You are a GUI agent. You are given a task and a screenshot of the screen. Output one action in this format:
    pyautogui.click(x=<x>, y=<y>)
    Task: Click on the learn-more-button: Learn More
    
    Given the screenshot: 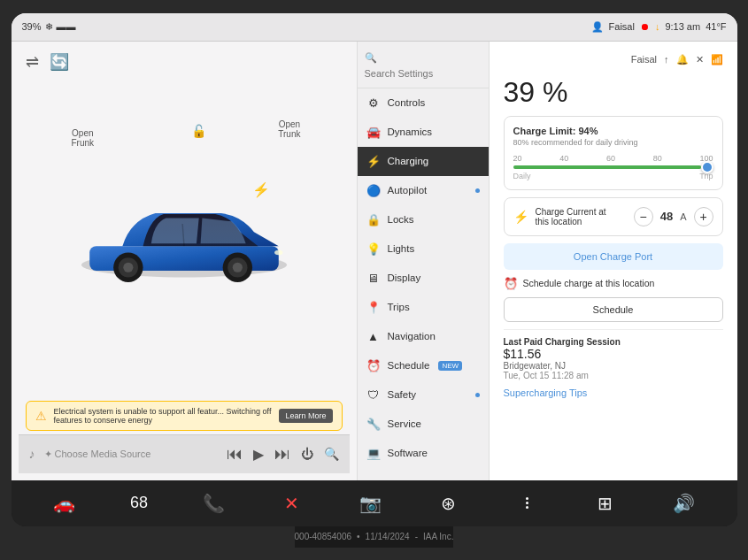 What is the action you would take?
    pyautogui.click(x=305, y=416)
    